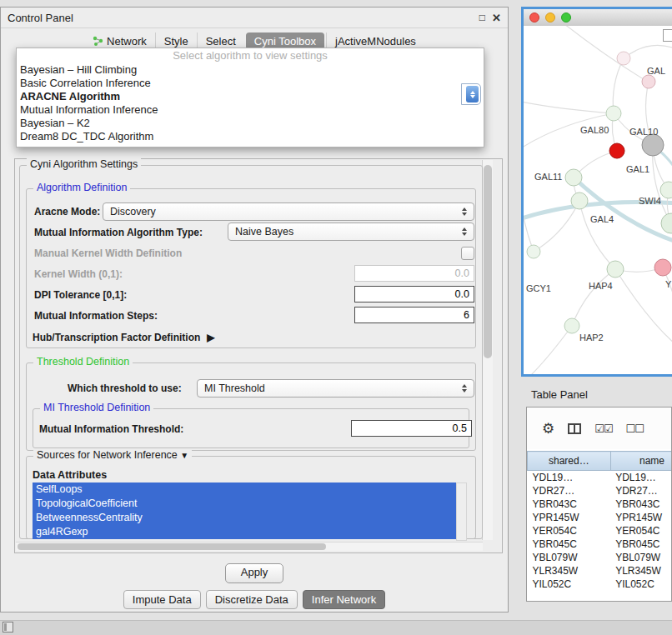  Describe the element at coordinates (240, 18) in the screenshot. I see `panel-title: Control Panel` at that location.